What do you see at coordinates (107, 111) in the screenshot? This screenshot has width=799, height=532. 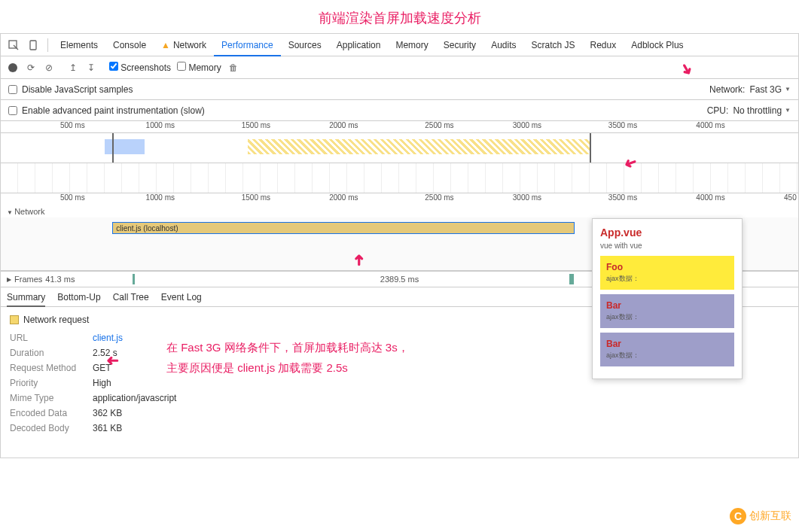 I see `enable-paint-checkbox: Enable advanced paint instrumentation (s…` at bounding box center [107, 111].